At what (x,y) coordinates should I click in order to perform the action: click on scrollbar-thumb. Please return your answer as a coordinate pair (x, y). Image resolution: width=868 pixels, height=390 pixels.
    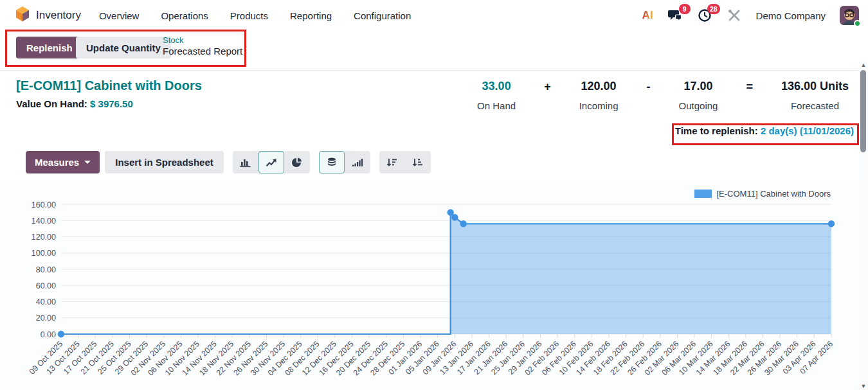
    Looking at the image, I should click on (863, 111).